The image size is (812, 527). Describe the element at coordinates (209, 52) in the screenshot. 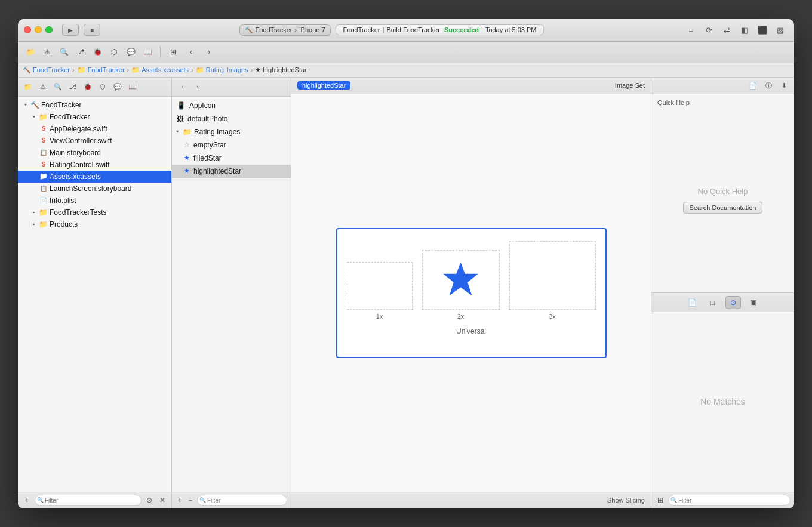

I see `forward-nav-icon: ›` at that location.